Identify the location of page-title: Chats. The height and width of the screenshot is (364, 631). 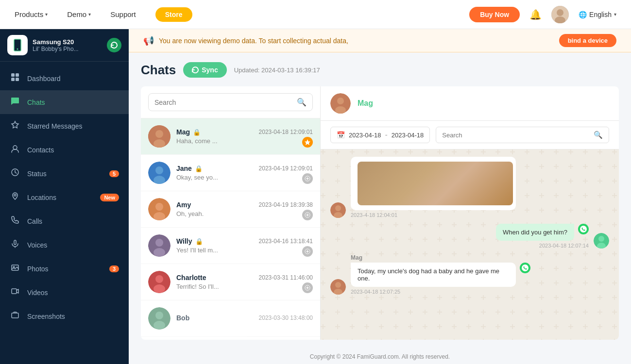
(158, 70).